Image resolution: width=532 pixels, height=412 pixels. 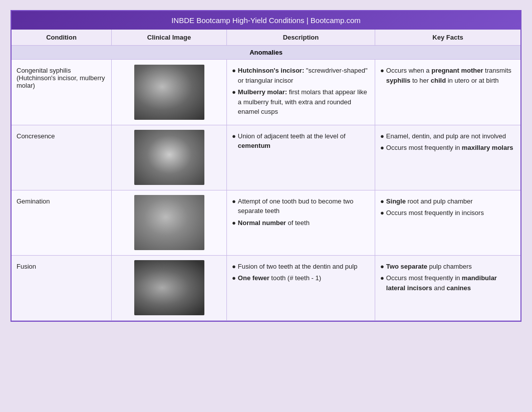 I want to click on key-facts-cell: ●Single root and pulp chamber●Occurs mos…, so click(x=448, y=223).